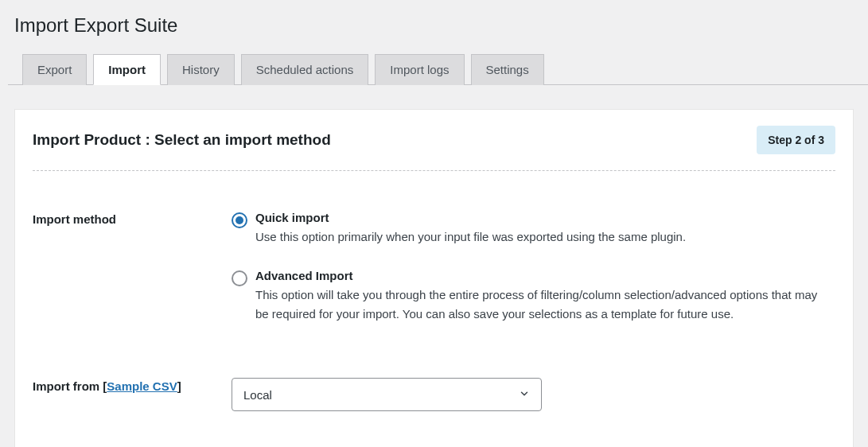 The image size is (868, 447). Describe the element at coordinates (526, 395) in the screenshot. I see `import-from-control: Local` at that location.